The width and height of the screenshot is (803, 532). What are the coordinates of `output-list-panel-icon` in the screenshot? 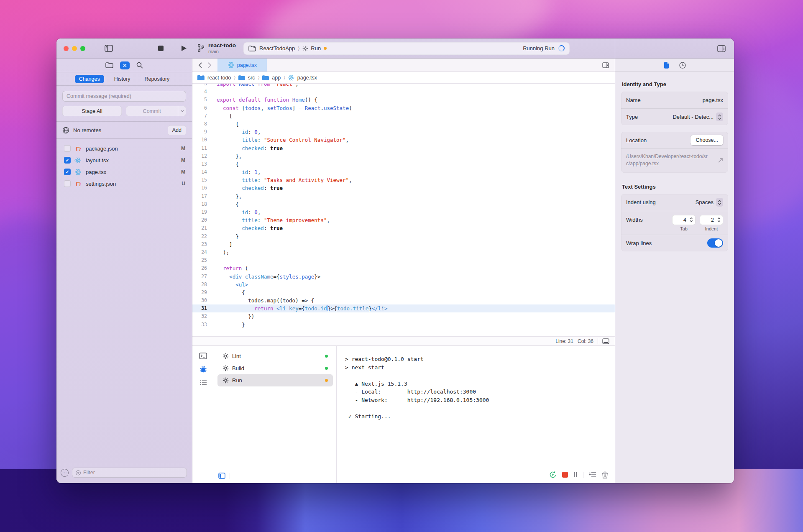 It's located at (203, 382).